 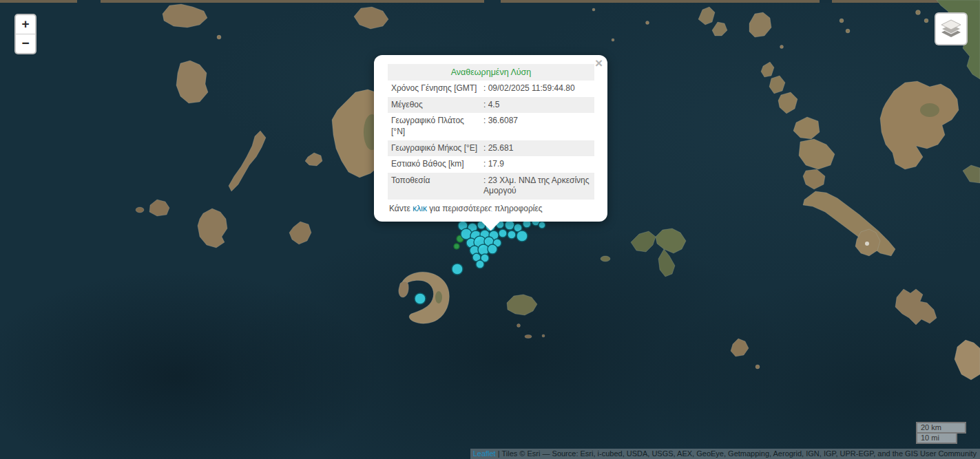 I want to click on table-row: Μέγεθος : 4.5, so click(x=491, y=105).